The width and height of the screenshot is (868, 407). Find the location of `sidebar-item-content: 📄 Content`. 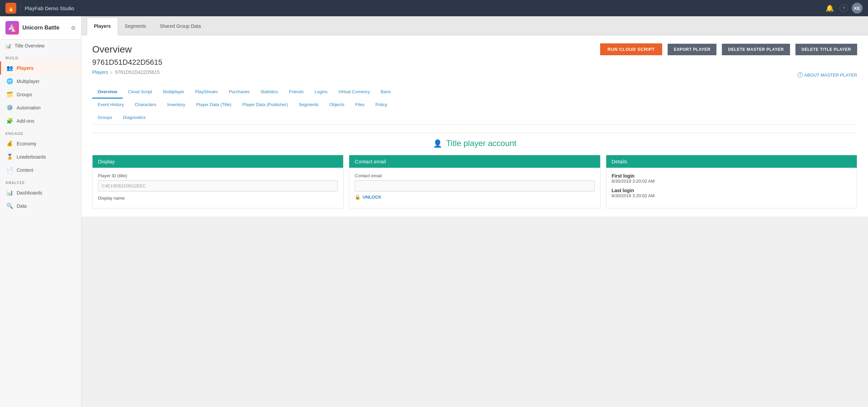

sidebar-item-content: 📄 Content is located at coordinates (41, 170).